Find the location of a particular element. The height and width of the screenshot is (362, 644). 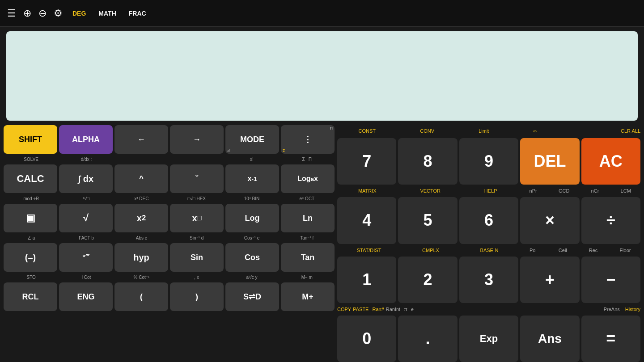

ceil-label: Ceil is located at coordinates (563, 250).